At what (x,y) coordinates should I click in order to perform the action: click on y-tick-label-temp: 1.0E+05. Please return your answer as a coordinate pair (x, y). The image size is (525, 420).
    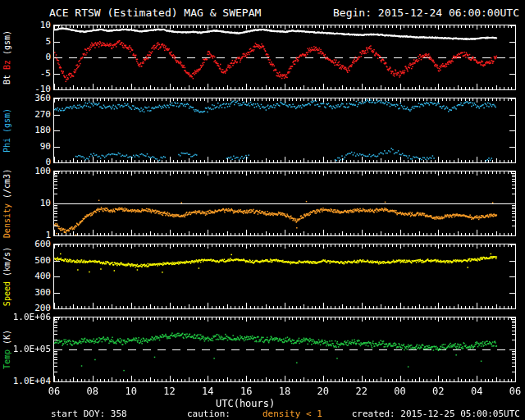
    Looking at the image, I should click on (31, 349).